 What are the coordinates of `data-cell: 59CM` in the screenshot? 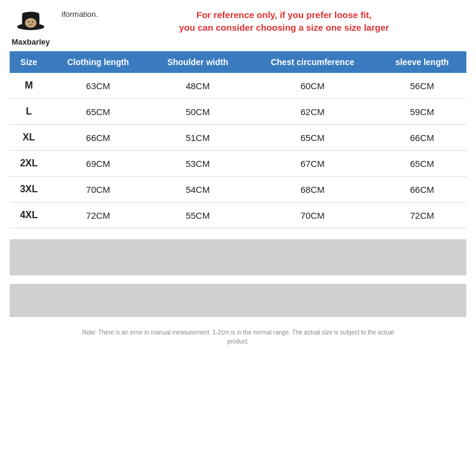 It's located at (422, 112).